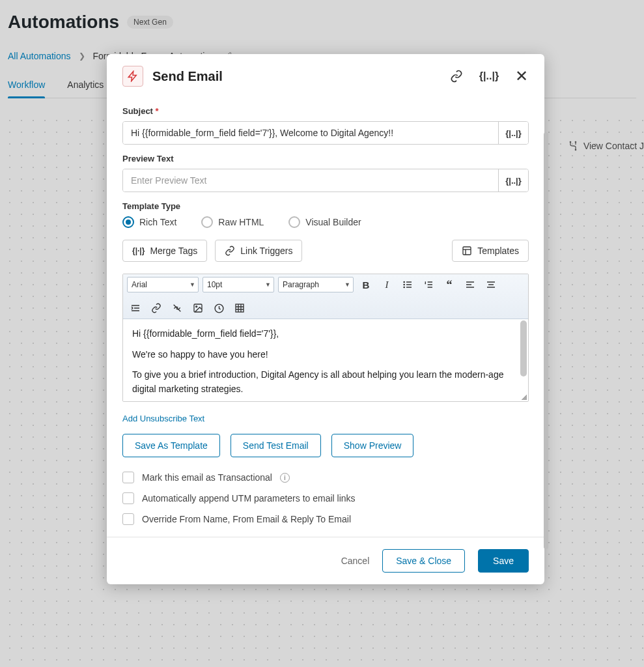 Image resolution: width=644 pixels, height=667 pixels. What do you see at coordinates (326, 206) in the screenshot?
I see `template-type-label: Template Type` at bounding box center [326, 206].